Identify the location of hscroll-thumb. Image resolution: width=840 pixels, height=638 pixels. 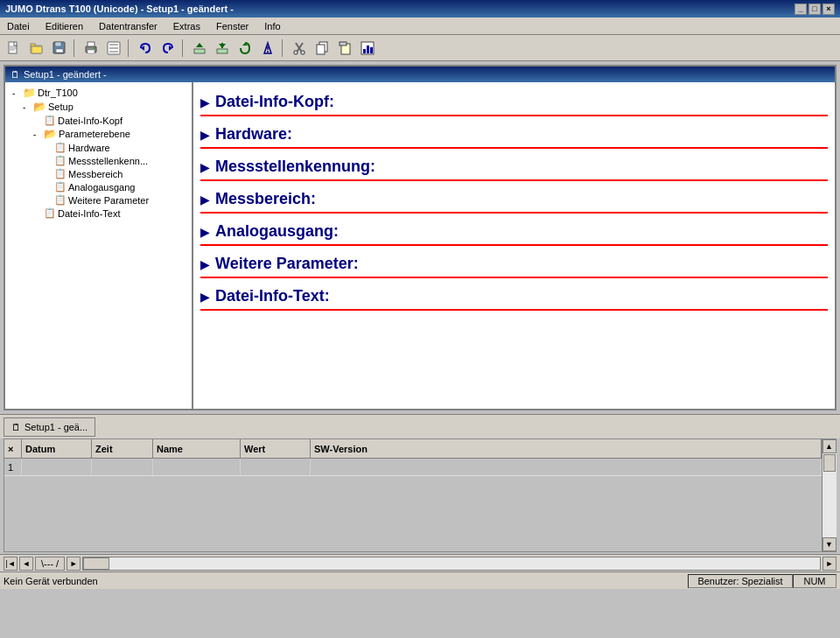
(96, 564).